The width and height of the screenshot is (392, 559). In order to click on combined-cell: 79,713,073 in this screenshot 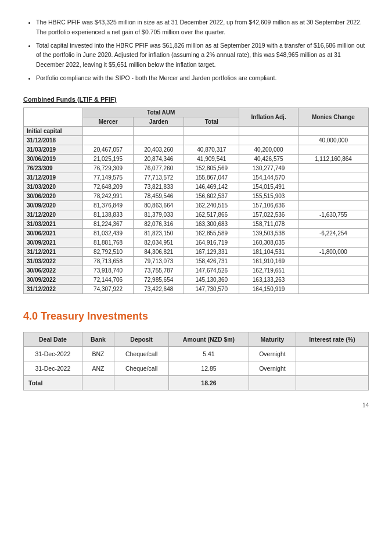, I will do `click(159, 261)`.